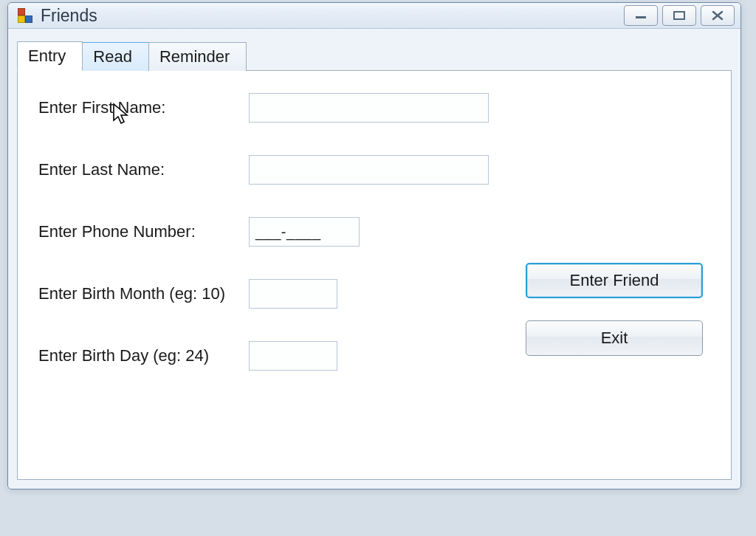 The image size is (756, 536). What do you see at coordinates (369, 108) in the screenshot?
I see `first-name-input` at bounding box center [369, 108].